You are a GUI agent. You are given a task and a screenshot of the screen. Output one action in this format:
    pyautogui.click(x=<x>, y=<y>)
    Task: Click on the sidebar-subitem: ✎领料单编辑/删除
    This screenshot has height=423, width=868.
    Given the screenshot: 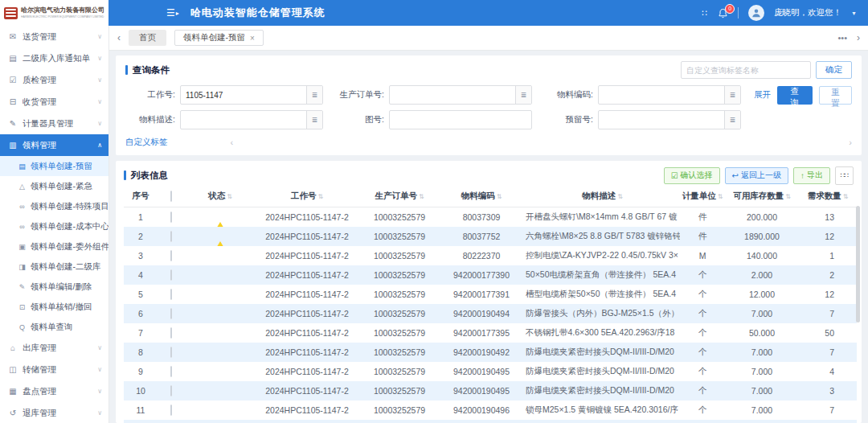 What is the action you would take?
    pyautogui.click(x=55, y=286)
    